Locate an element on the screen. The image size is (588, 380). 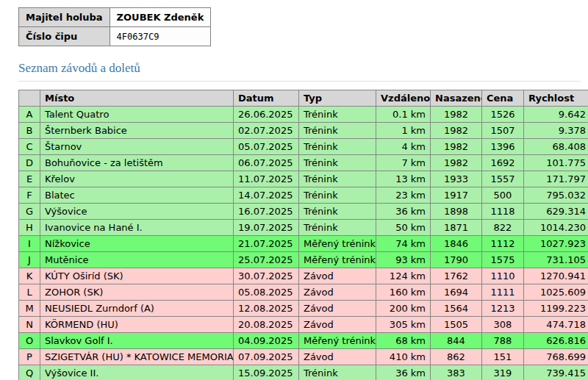
cell-cena: 822 is located at coordinates (503, 228).